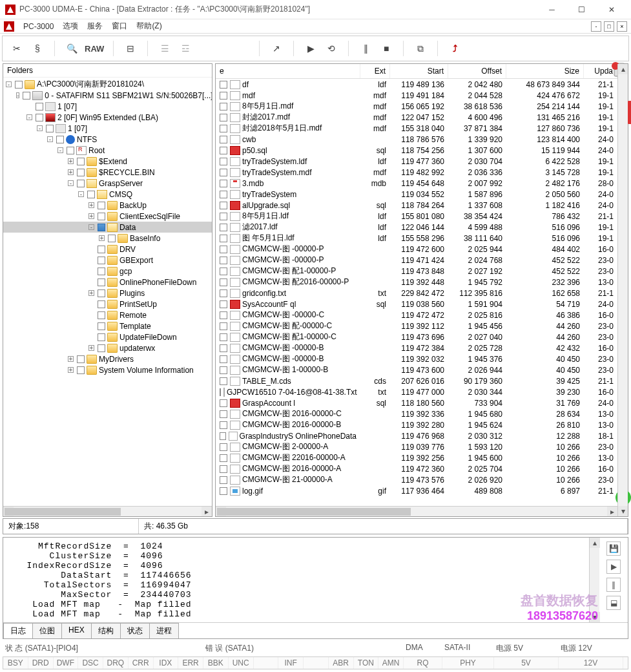 Image resolution: width=631 pixels, height=672 pixels. I want to click on log-tab-state: 状态, so click(135, 631).